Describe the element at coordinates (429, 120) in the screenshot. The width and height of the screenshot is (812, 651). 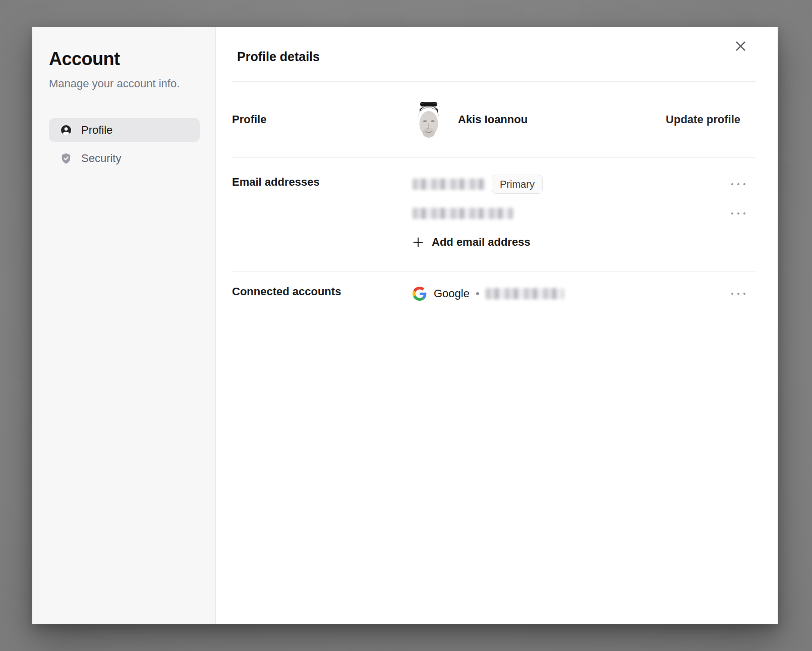
I see `avatar` at that location.